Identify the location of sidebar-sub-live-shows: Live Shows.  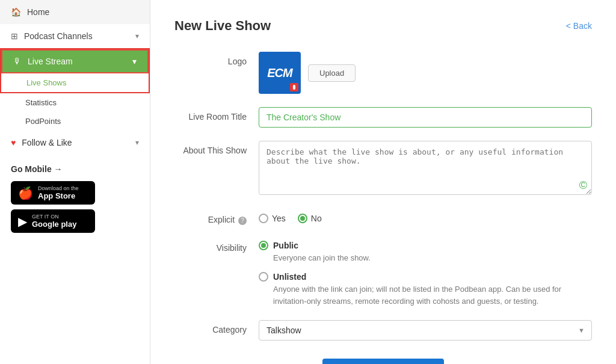
(75, 83).